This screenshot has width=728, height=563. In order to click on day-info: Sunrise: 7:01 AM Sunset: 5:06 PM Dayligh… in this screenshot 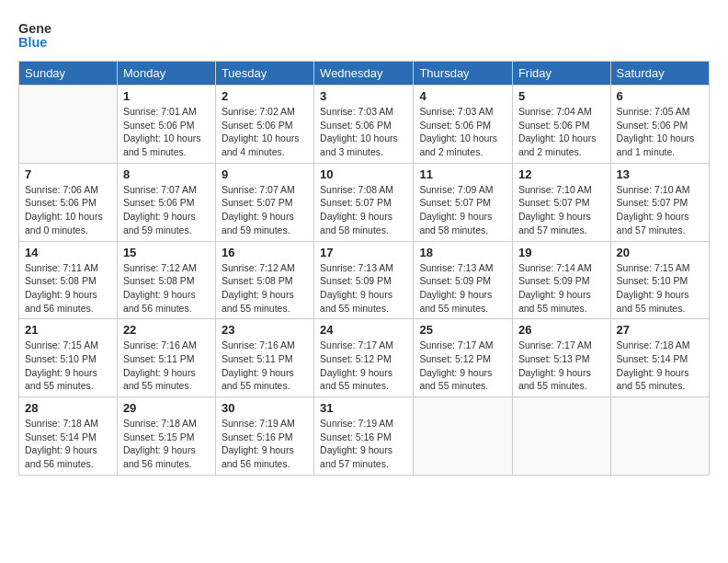, I will do `click(166, 132)`.